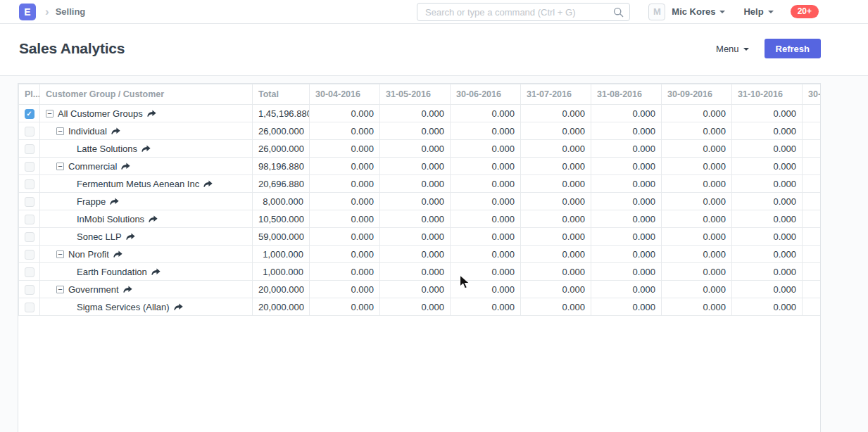 The width and height of the screenshot is (868, 432). Describe the element at coordinates (345, 94) in the screenshot. I see `col-header-date: 30-04-2016` at that location.